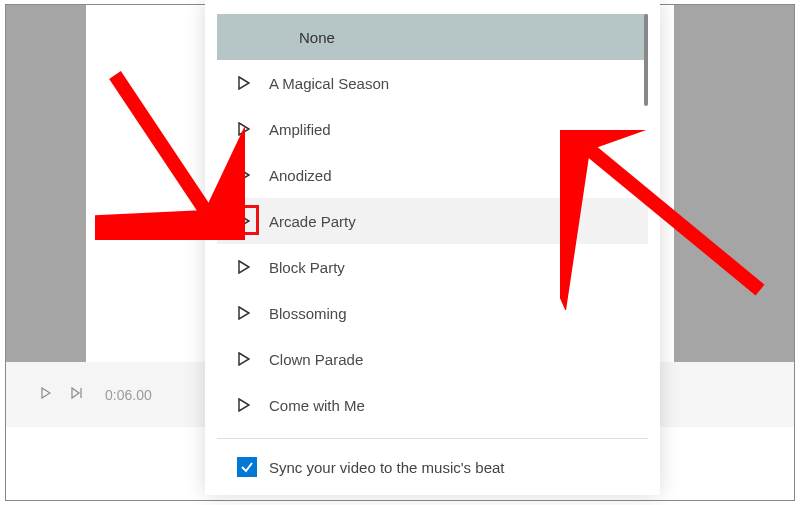 The image size is (800, 505). Describe the element at coordinates (432, 267) in the screenshot. I see `music-item: Block Party` at that location.